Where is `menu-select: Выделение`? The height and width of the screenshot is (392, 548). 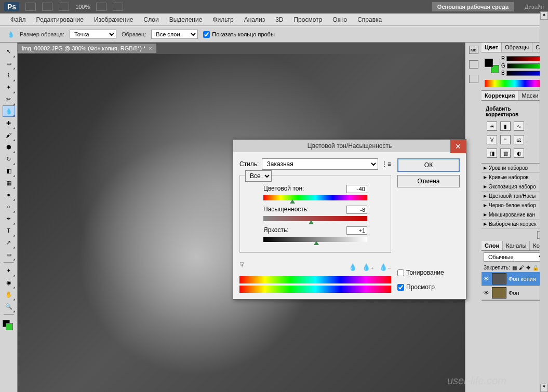 menu-select: Выделение is located at coordinates (186, 20).